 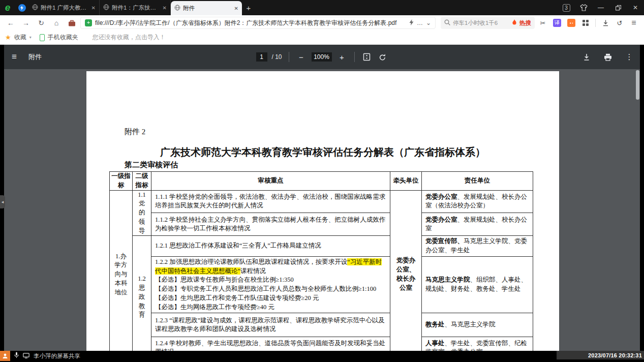 I want to click on reload-icon: ↻, so click(x=41, y=23).